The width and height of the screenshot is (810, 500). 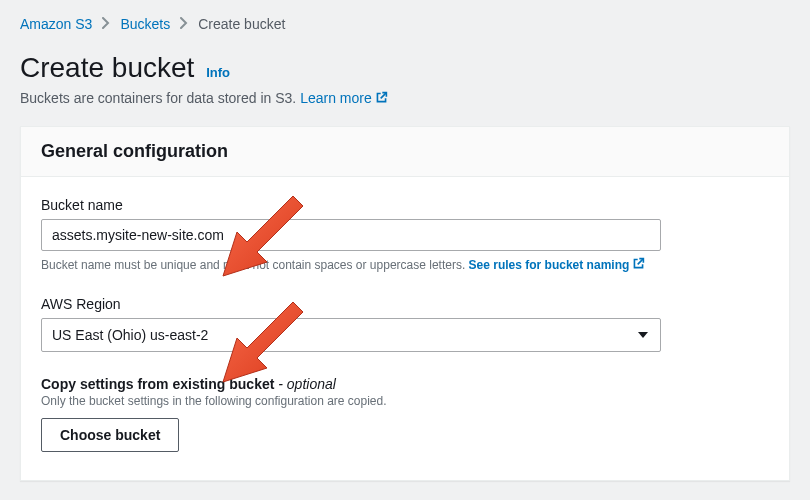 I want to click on bucket-name-input, so click(x=351, y=235).